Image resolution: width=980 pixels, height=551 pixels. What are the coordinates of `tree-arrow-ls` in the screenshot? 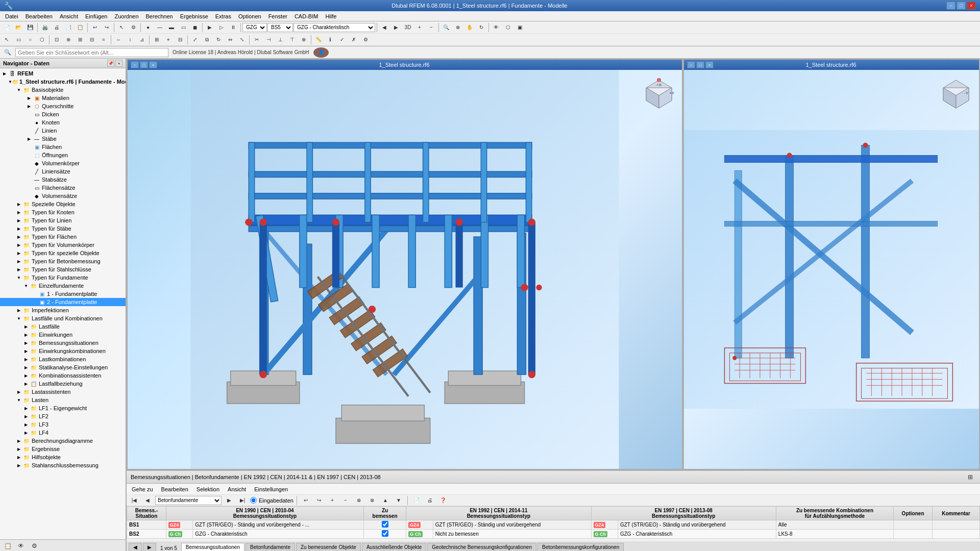 It's located at (29, 171).